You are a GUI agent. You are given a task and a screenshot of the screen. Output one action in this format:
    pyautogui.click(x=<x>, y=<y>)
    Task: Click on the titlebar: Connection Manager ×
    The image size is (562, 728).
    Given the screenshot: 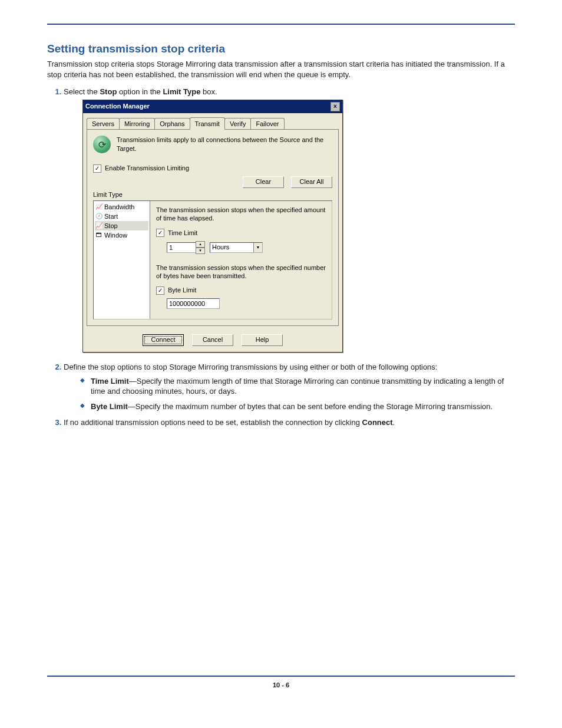 What is the action you would take?
    pyautogui.click(x=213, y=107)
    